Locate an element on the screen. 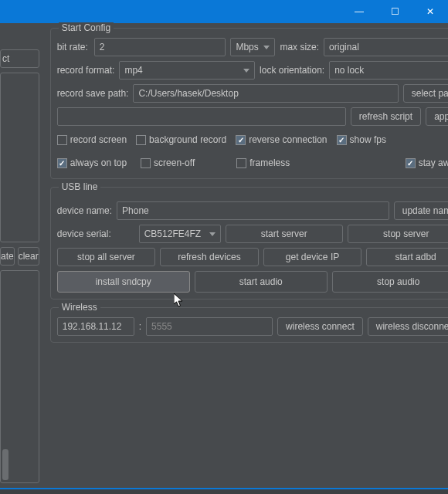  install-sndcpy-button: install sndcpy is located at coordinates (124, 282).